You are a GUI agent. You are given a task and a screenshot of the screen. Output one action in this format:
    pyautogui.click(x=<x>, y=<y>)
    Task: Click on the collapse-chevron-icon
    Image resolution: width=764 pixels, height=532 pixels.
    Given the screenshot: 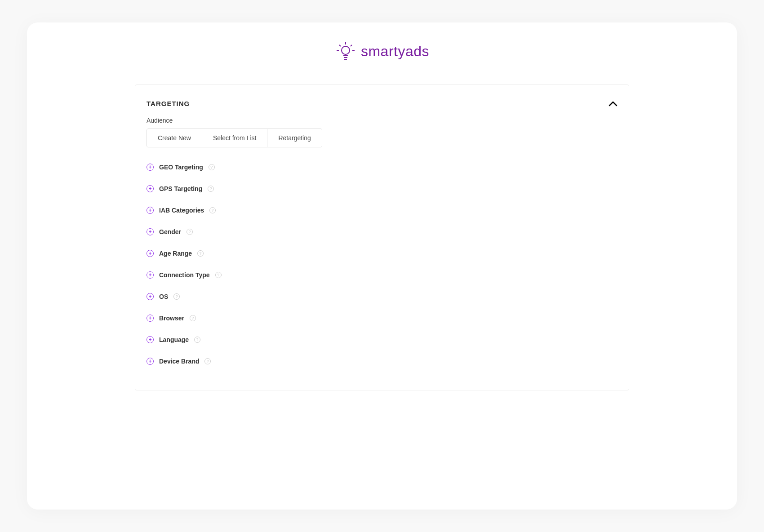 What is the action you would take?
    pyautogui.click(x=613, y=103)
    